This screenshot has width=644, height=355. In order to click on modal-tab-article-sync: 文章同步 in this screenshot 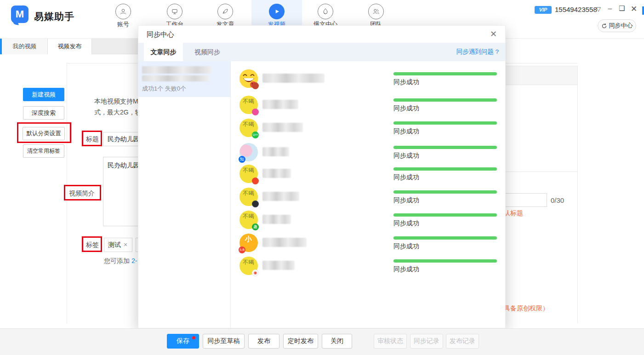, I will do `click(164, 52)`.